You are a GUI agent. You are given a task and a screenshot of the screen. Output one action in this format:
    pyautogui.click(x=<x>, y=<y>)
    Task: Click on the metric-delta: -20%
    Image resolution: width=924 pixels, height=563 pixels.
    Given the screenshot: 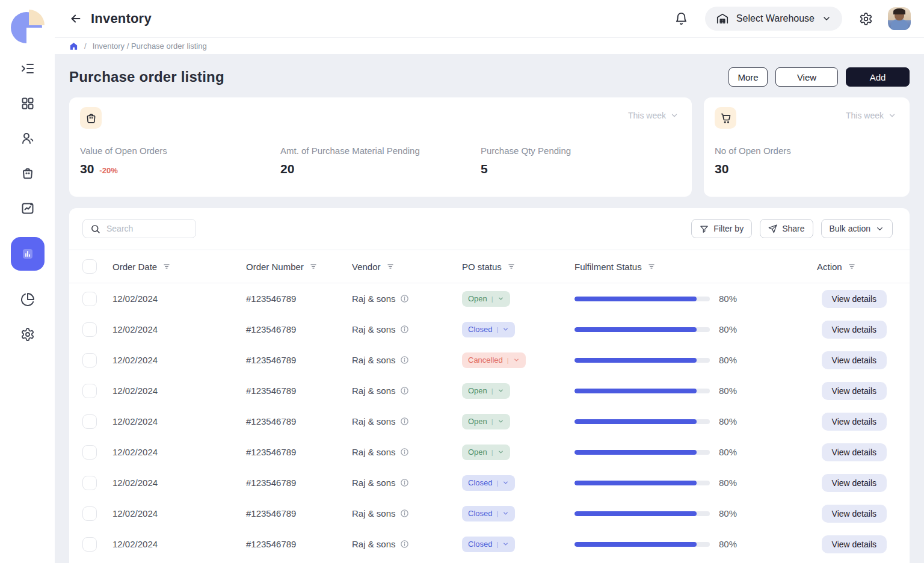 What is the action you would take?
    pyautogui.click(x=108, y=171)
    